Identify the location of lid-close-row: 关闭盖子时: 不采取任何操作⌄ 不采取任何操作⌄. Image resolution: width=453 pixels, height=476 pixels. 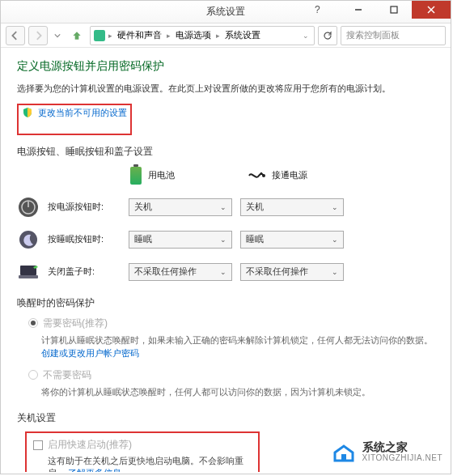
(226, 272).